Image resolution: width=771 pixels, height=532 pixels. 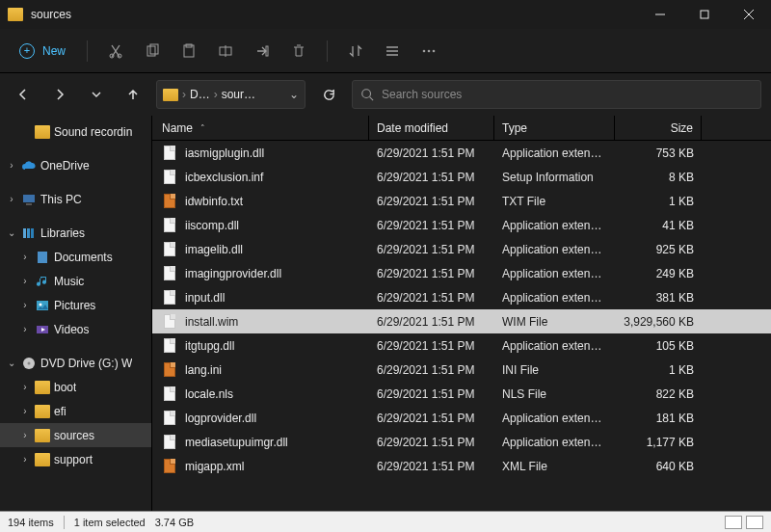 I want to click on file-size: 822 KB, so click(x=658, y=394).